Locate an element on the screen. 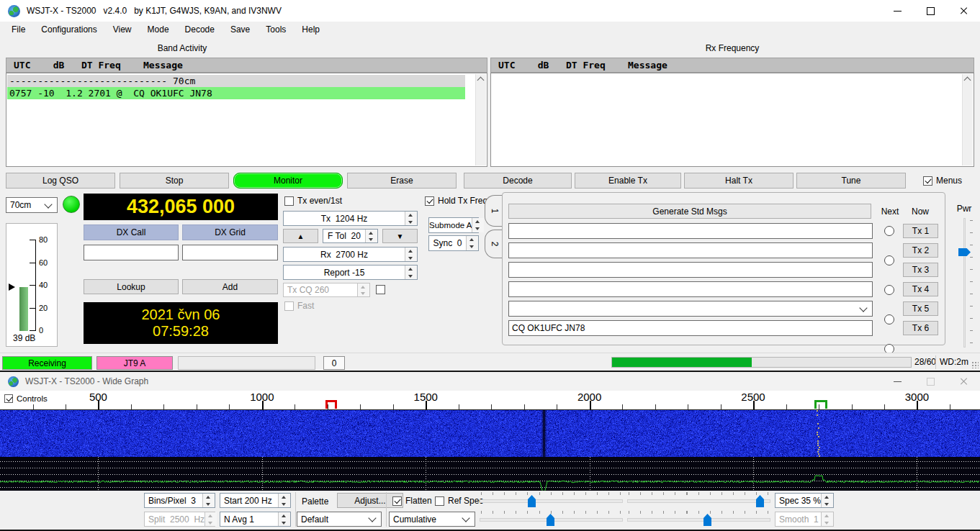  close-button is located at coordinates (963, 381).